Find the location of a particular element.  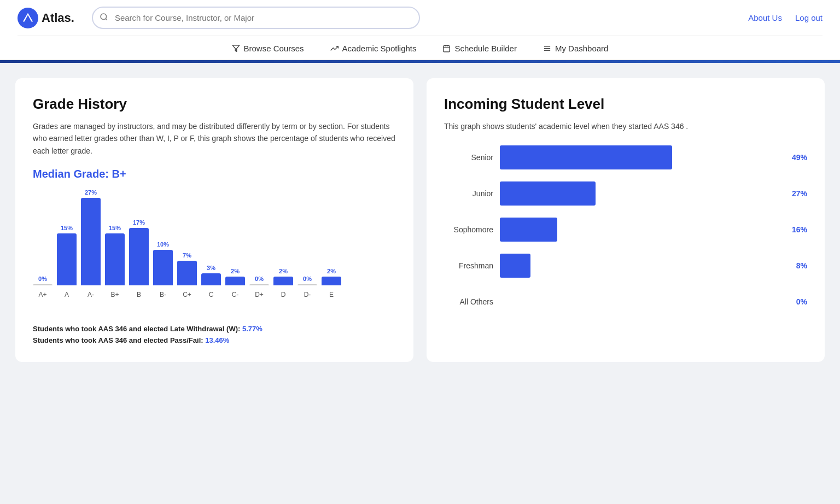

incoming-student-title: Incoming Student Level is located at coordinates (626, 104).